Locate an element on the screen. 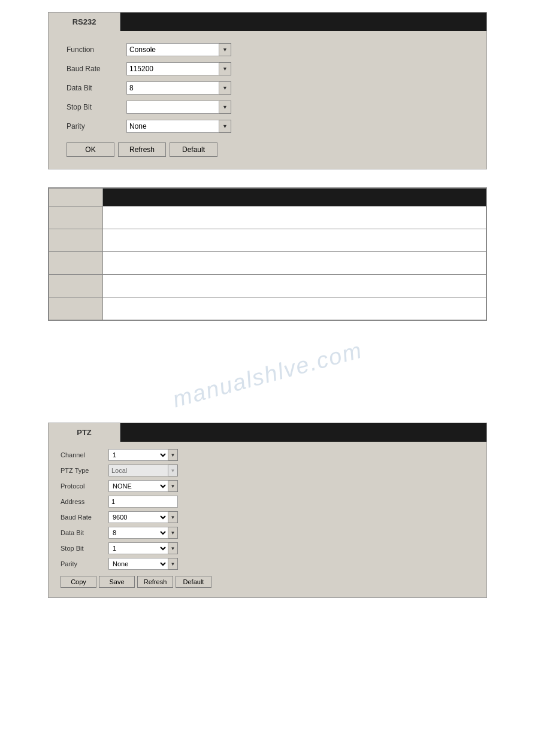 The image size is (535, 756). ptz-copy-button: Copy is located at coordinates (78, 582).